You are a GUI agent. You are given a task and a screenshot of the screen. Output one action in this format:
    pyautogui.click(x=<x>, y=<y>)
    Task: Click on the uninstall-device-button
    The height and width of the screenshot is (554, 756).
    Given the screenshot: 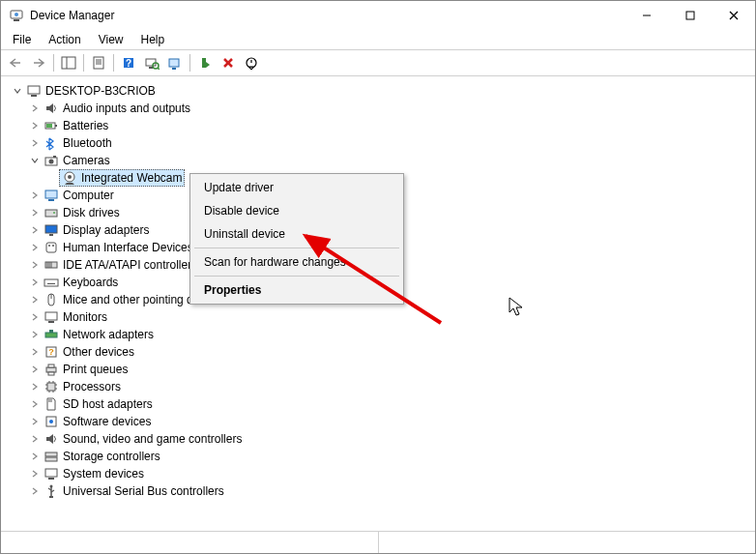 What is the action you would take?
    pyautogui.click(x=228, y=63)
    